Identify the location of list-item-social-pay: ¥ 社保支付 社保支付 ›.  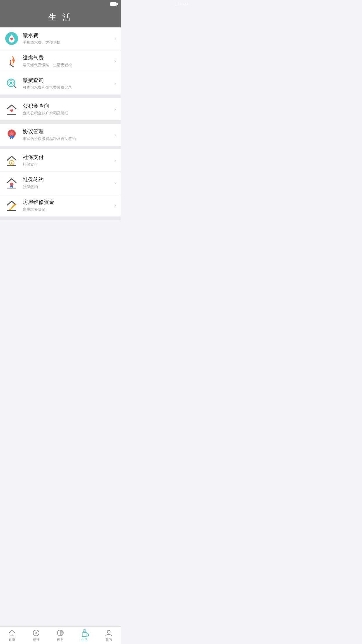
(60, 160).